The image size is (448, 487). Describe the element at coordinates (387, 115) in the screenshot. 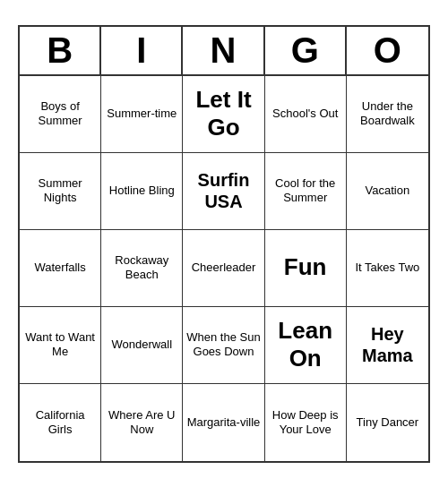

I see `bingo-cell: Under the Boardwalk` at that location.